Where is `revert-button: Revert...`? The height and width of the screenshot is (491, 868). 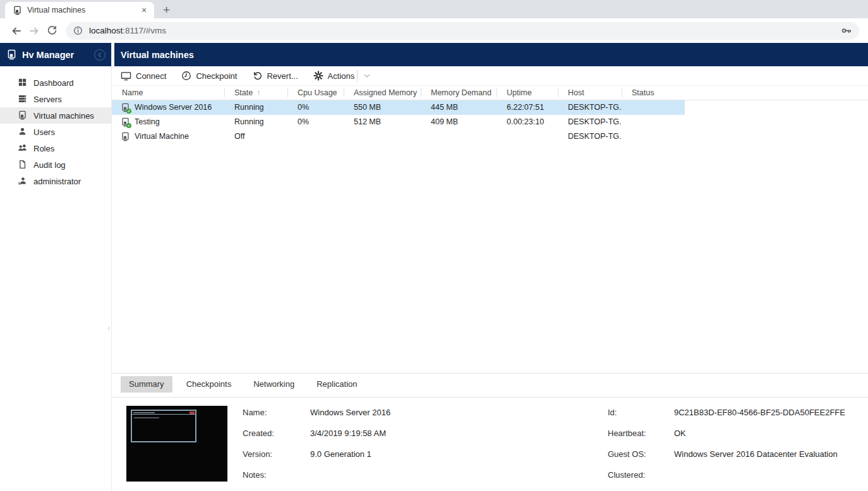
revert-button: Revert... is located at coordinates (275, 76).